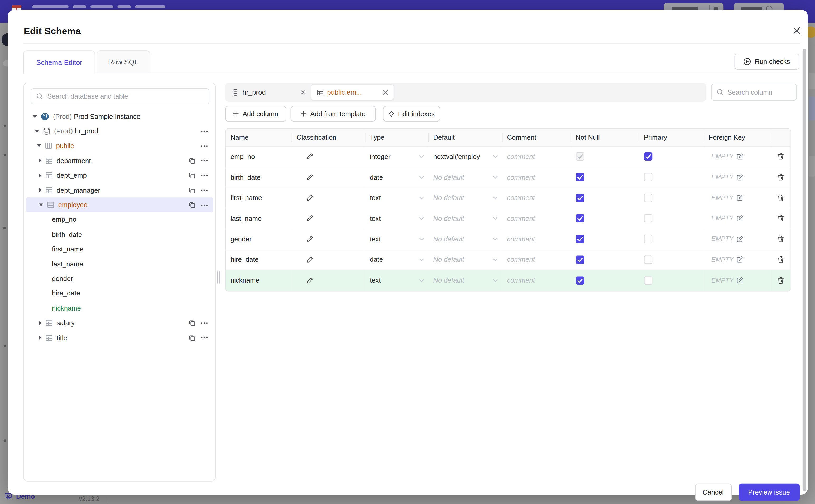 The width and height of the screenshot is (815, 504). What do you see at coordinates (258, 177) in the screenshot?
I see `column-name-cell: birth_date` at bounding box center [258, 177].